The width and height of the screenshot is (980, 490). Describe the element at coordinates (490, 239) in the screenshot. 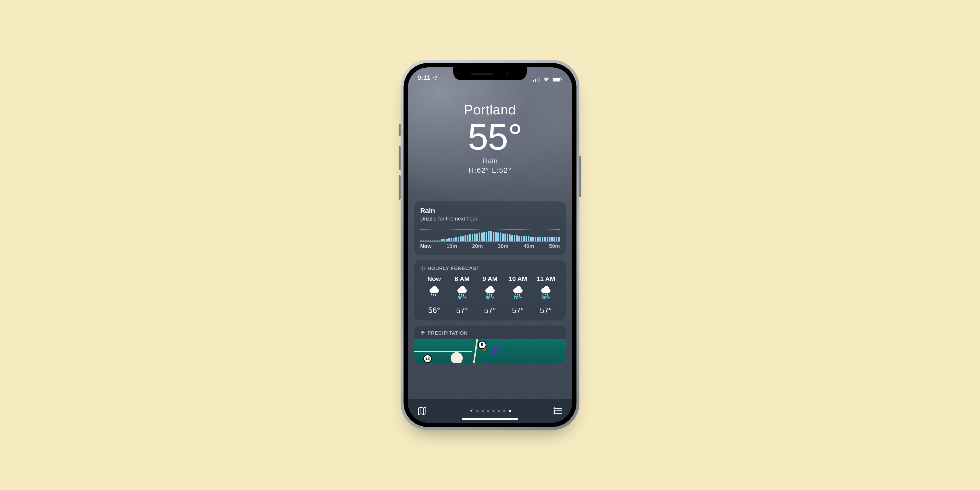

I see `minute-precip-chart: Now10m20m30m40m50m` at that location.